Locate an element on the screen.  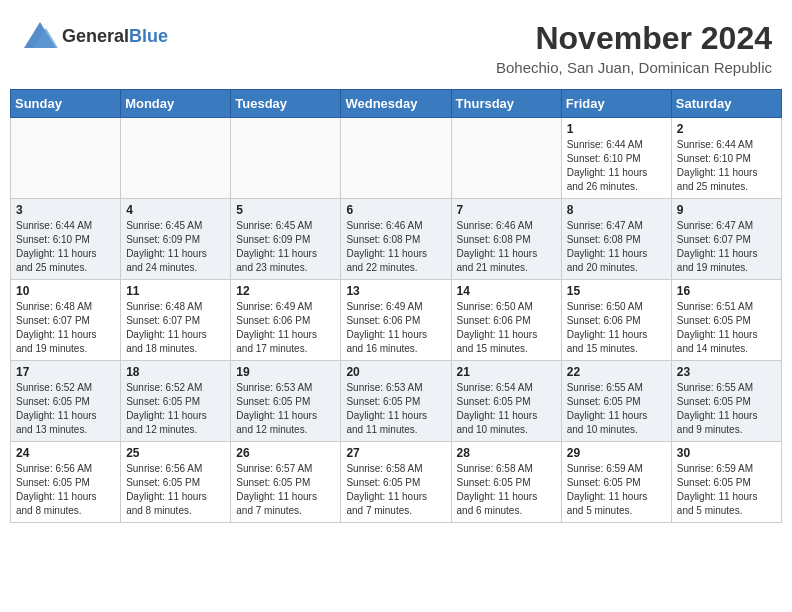
day-info: Sunrise: 6:47 AM Sunset: 6:08 PM Dayligh… is located at coordinates (616, 247).